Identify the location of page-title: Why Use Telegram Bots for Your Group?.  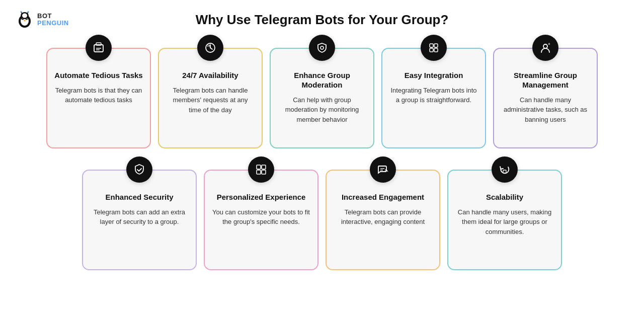
(322, 19).